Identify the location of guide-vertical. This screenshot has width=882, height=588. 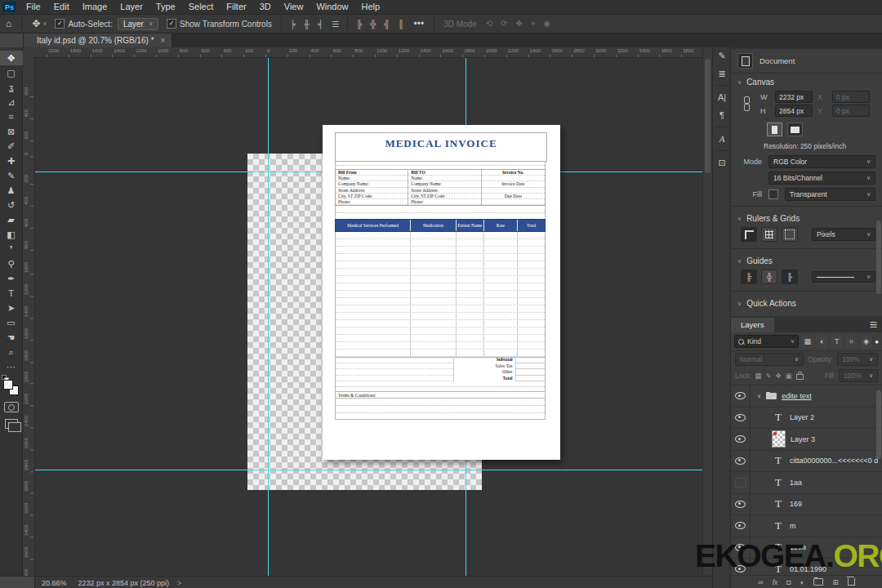
(268, 317).